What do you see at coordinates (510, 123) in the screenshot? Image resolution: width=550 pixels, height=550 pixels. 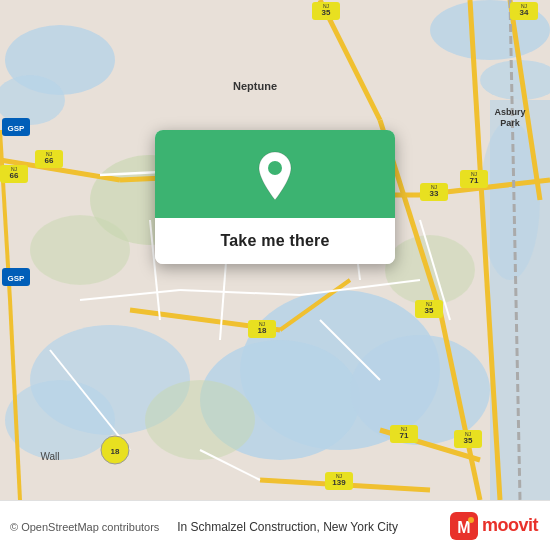 I see `svg-text: Park` at bounding box center [510, 123].